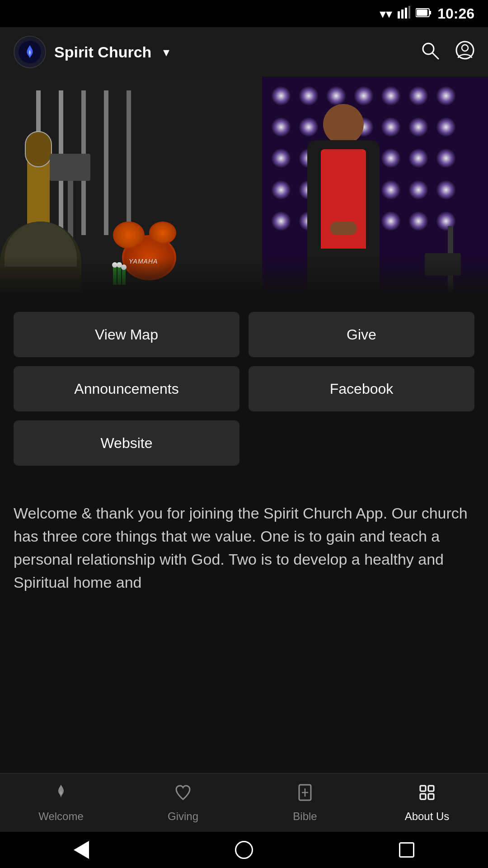 The height and width of the screenshot is (868, 488). What do you see at coordinates (430, 52) in the screenshot?
I see `search-icon` at bounding box center [430, 52].